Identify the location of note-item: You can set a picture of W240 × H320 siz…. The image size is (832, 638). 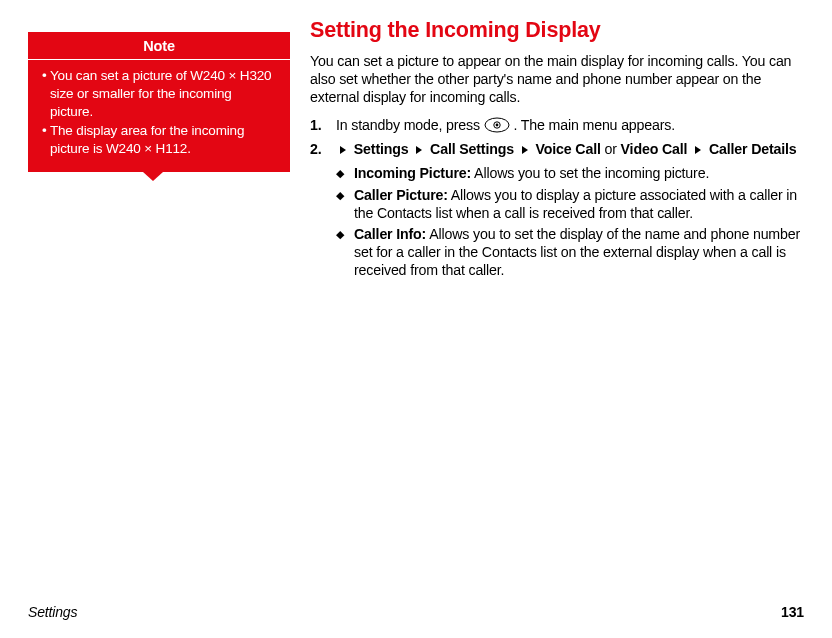
(159, 94).